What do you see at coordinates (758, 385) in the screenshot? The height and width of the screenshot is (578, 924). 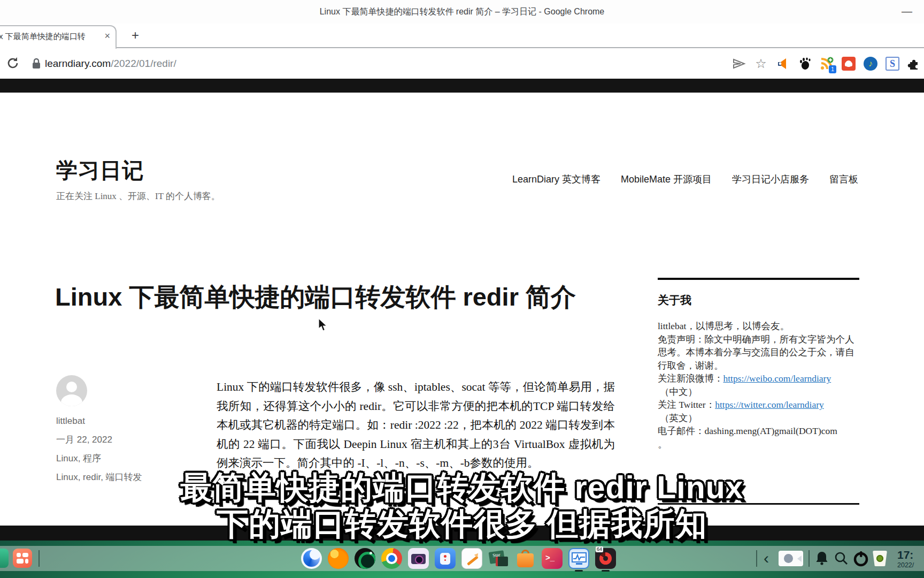 I see `sidebar-weibo-row: 关注新浪微博：https://weibo.com/learndiary（中文）` at bounding box center [758, 385].